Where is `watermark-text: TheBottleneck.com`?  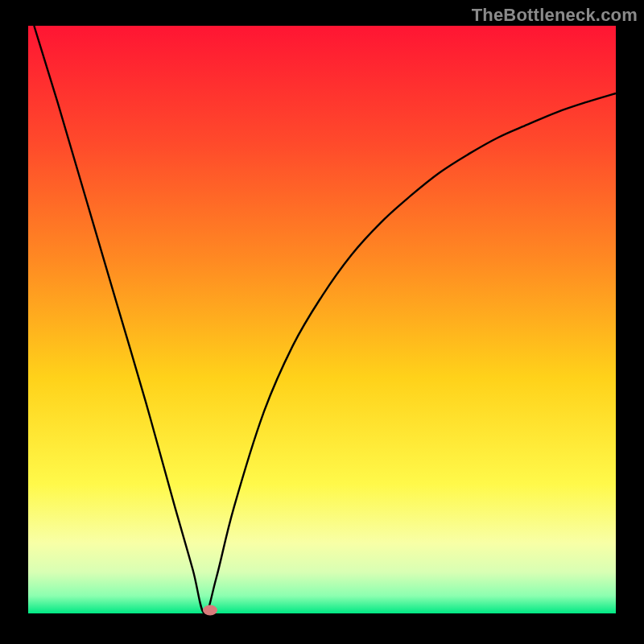 watermark-text: TheBottleneck.com is located at coordinates (555, 15).